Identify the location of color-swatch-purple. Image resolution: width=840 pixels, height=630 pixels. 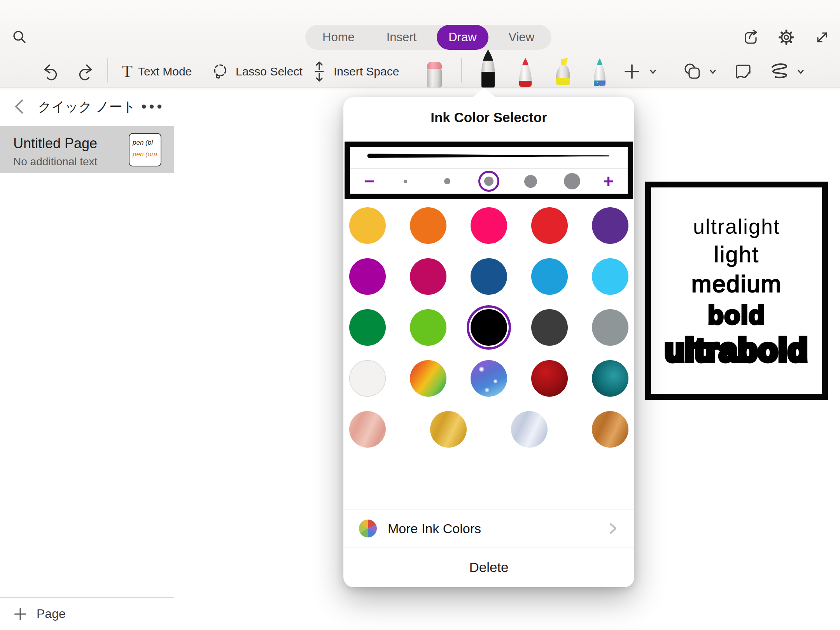
(610, 226).